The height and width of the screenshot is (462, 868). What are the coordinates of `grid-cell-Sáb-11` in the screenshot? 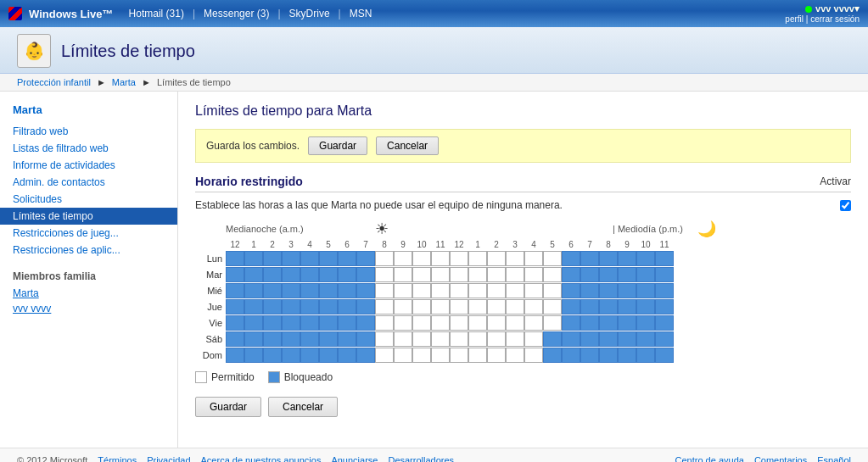 It's located at (440, 339).